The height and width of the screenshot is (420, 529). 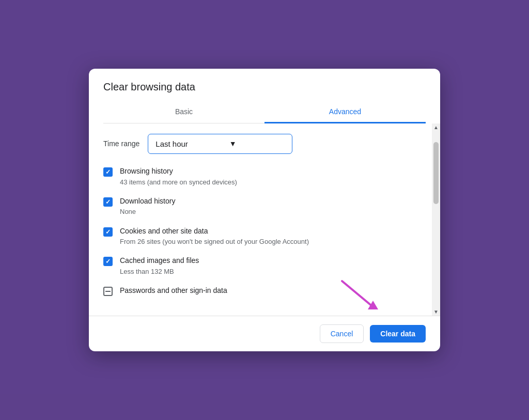 What do you see at coordinates (260, 266) in the screenshot?
I see `checkbox-item-cached-images: ✓ Cached images and files Less than 132 …` at bounding box center [260, 266].